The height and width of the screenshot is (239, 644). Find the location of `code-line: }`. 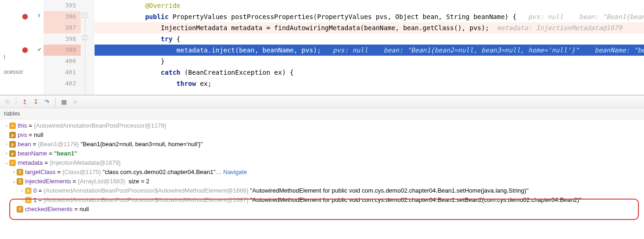

code-line: } is located at coordinates (369, 61).